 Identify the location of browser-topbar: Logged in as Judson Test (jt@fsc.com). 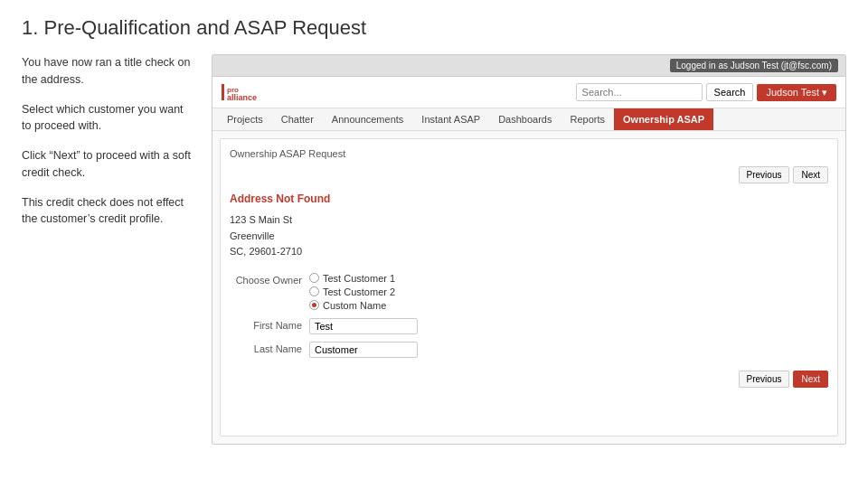
(529, 66).